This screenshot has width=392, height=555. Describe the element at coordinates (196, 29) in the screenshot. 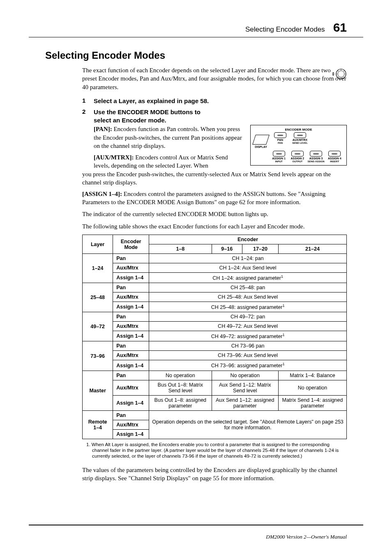

I see `page-header: Selecting Encoder Modes 61` at that location.